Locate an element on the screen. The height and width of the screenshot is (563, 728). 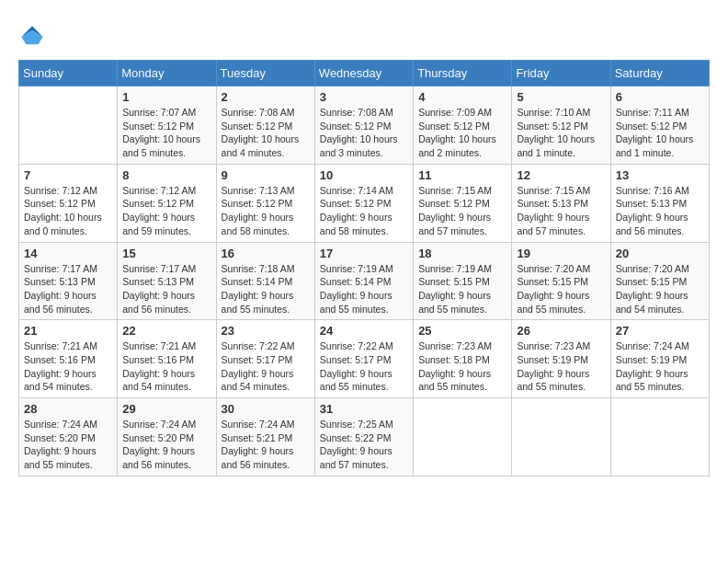
day-info: Sunrise: 7:24 AM Sunset: 5:21 PM Dayligh… is located at coordinates (266, 445).